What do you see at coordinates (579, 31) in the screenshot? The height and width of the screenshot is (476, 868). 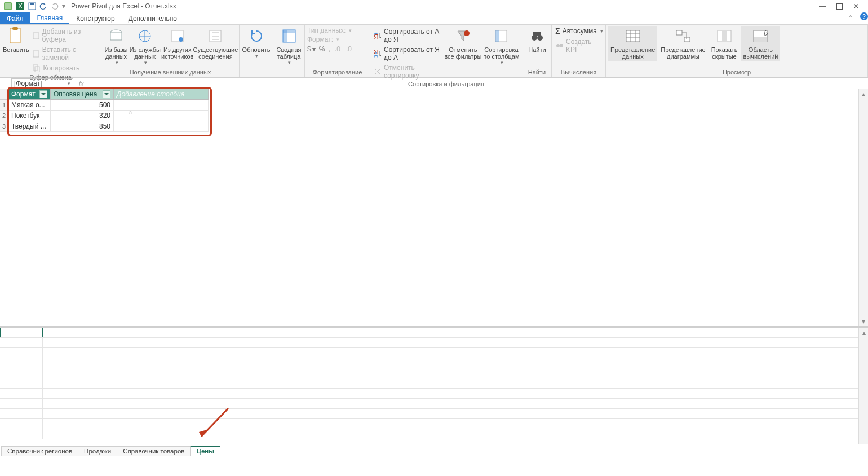 I see `autosum-label: Автосумма` at bounding box center [579, 31].